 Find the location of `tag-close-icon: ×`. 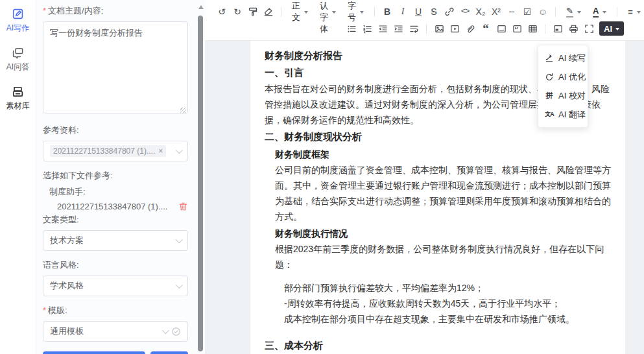

tag-close-icon: × is located at coordinates (161, 151).